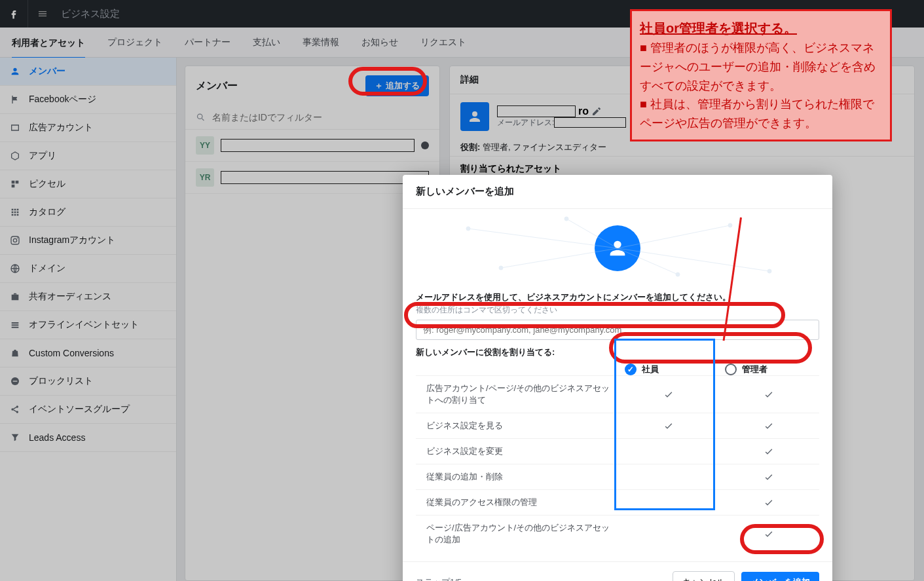 The height and width of the screenshot is (581, 924). I want to click on annotation-headline: 社員or管理者を選択する。, so click(761, 28).